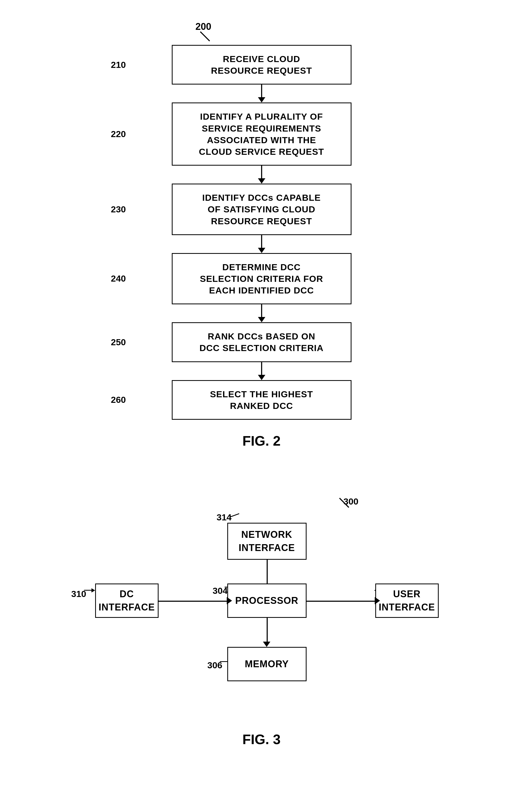  What do you see at coordinates (267, 630) in the screenshot?
I see `proc-to-mem-line` at bounding box center [267, 630].